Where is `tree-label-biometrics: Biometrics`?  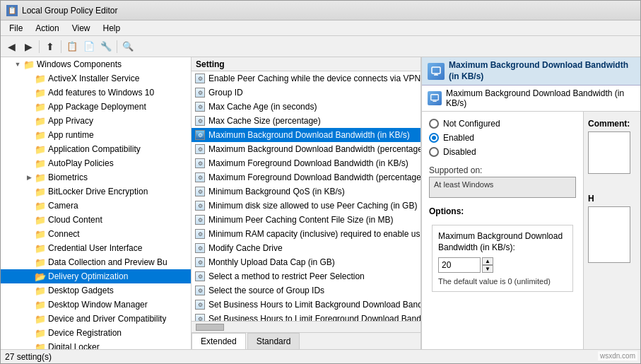 tree-label-biometrics: Biometrics is located at coordinates (68, 177).